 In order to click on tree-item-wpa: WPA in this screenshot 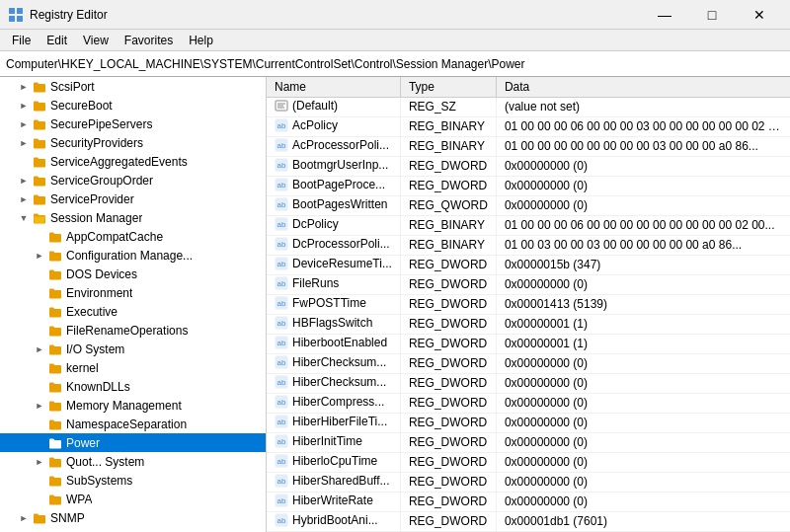, I will do `click(132, 499)`.